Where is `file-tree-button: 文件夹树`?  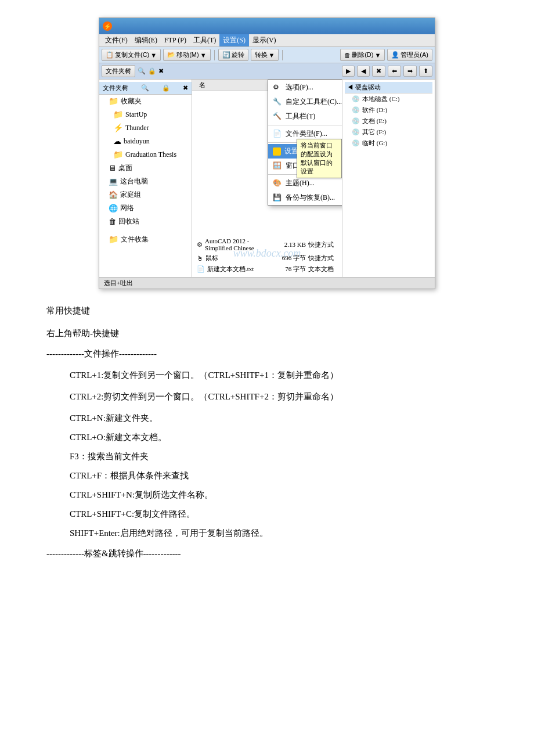 file-tree-button: 文件夹树 is located at coordinates (118, 71).